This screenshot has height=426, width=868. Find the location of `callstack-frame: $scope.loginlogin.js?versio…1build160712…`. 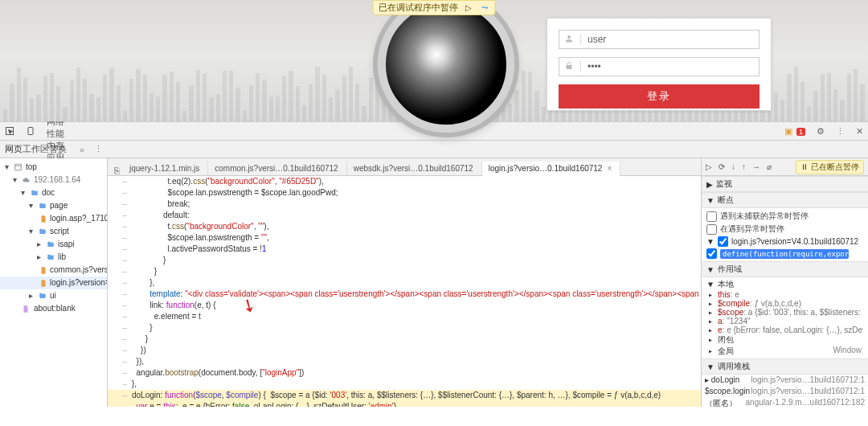

callstack-frame: $scope.loginlogin.js?versio…1build160712… is located at coordinates (784, 391).